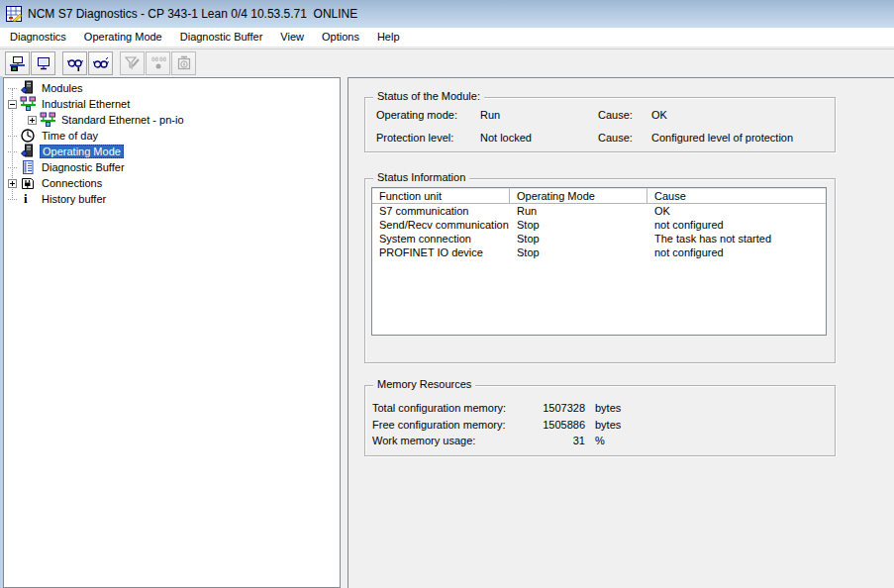 The image size is (894, 588). Describe the element at coordinates (75, 63) in the screenshot. I see `toolbar-button-update-glasses` at that location.